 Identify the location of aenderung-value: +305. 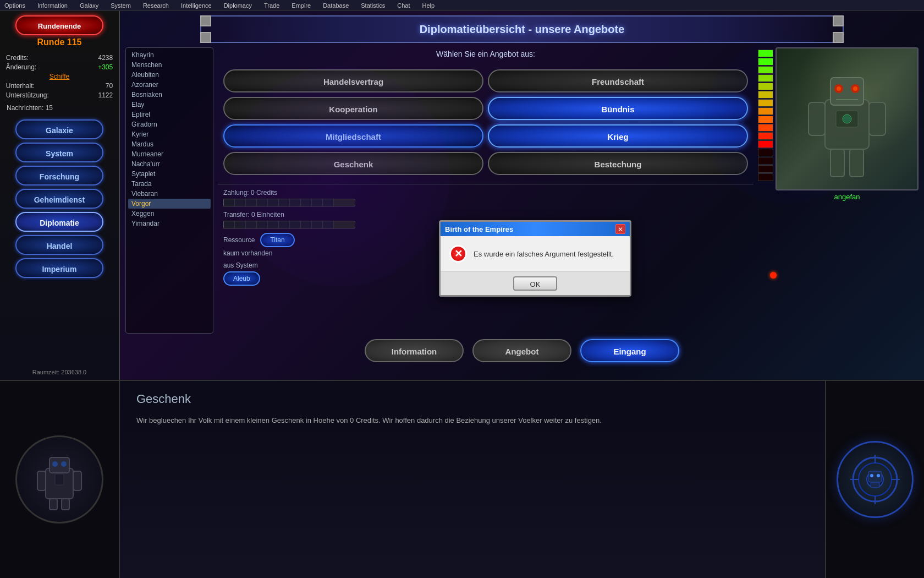
(106, 67).